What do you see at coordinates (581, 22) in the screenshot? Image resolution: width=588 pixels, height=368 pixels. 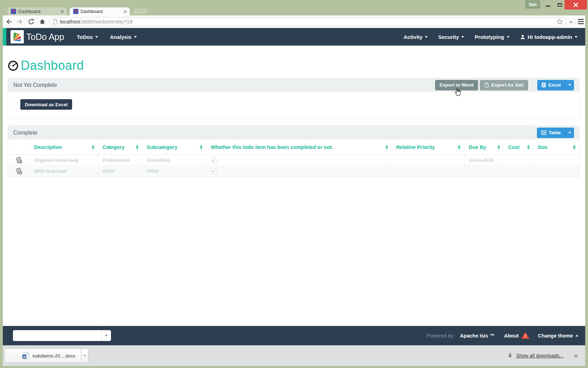 I see `chrome-menu-icon` at bounding box center [581, 22].